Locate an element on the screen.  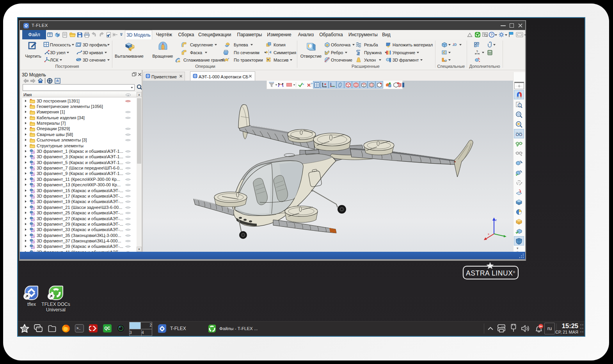
svg-text: 5 is located at coordinates (477, 51).